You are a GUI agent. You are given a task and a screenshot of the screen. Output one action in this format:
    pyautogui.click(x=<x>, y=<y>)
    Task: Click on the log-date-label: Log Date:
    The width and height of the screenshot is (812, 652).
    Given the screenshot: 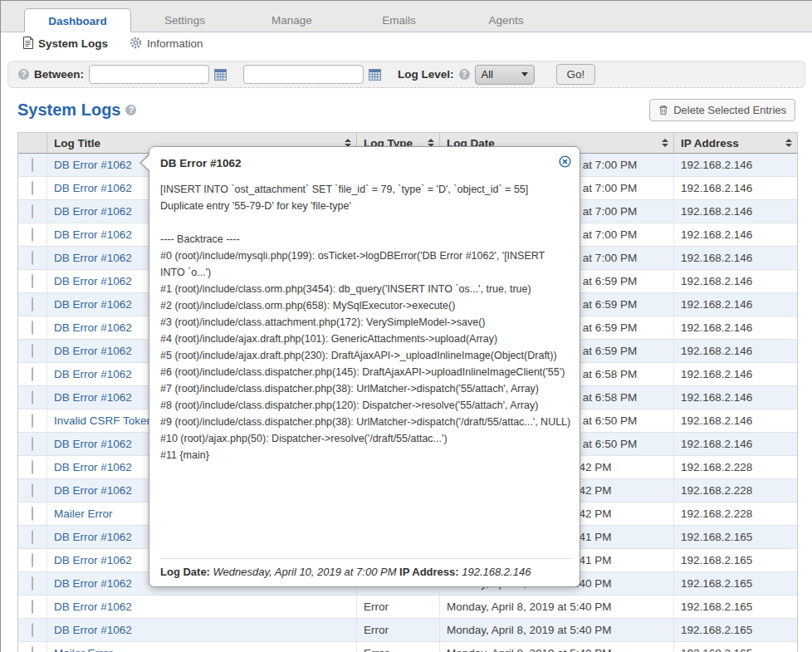 What is the action you would take?
    pyautogui.click(x=185, y=571)
    